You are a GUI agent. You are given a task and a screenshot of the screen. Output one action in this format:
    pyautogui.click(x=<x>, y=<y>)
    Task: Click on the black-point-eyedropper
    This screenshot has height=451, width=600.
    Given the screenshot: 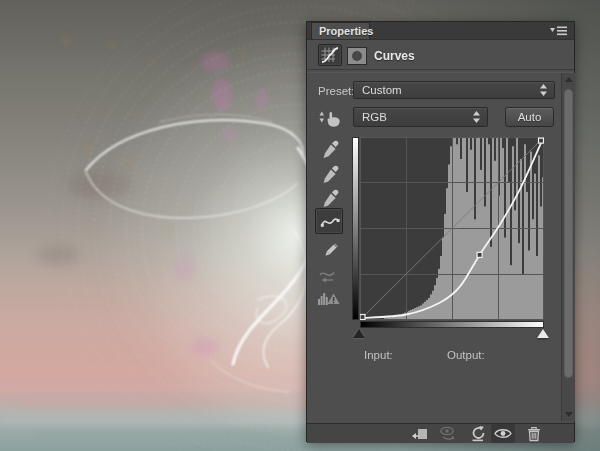 What is the action you would take?
    pyautogui.click(x=330, y=151)
    